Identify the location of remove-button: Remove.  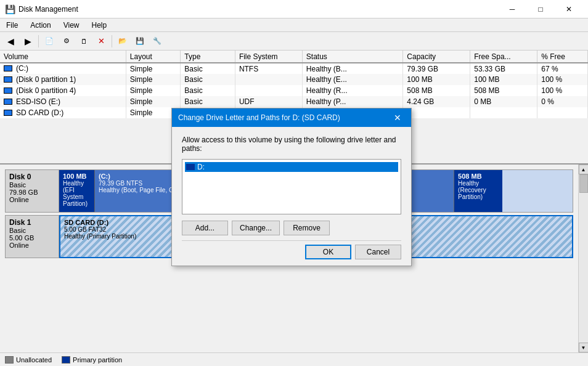
(307, 228).